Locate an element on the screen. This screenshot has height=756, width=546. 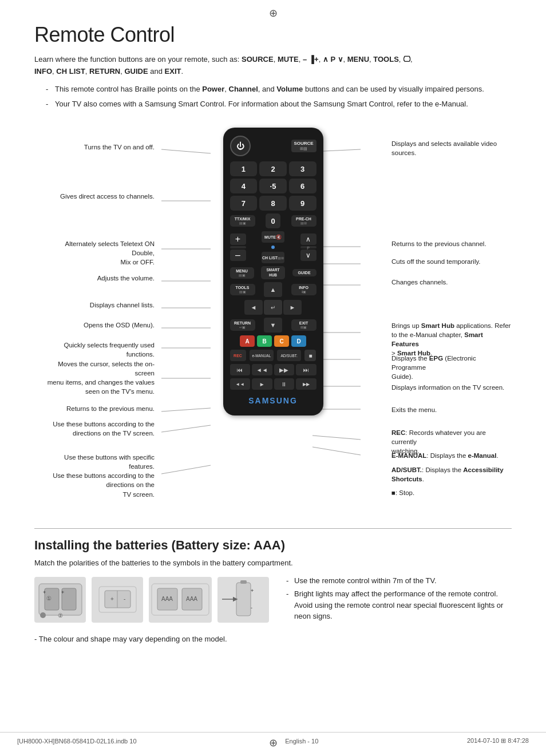
svg-text: ② is located at coordinates (60, 616).